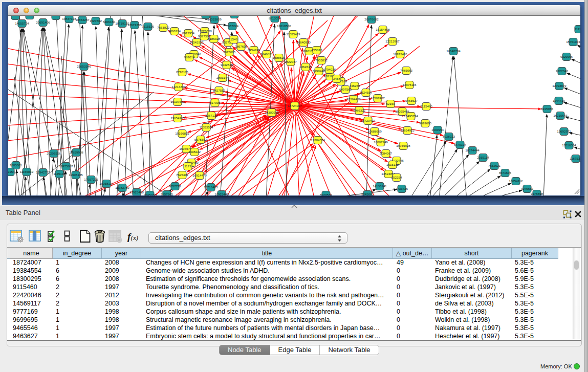  Describe the element at coordinates (229, 52) in the screenshot. I see `svg-text: 3675685` at that location.